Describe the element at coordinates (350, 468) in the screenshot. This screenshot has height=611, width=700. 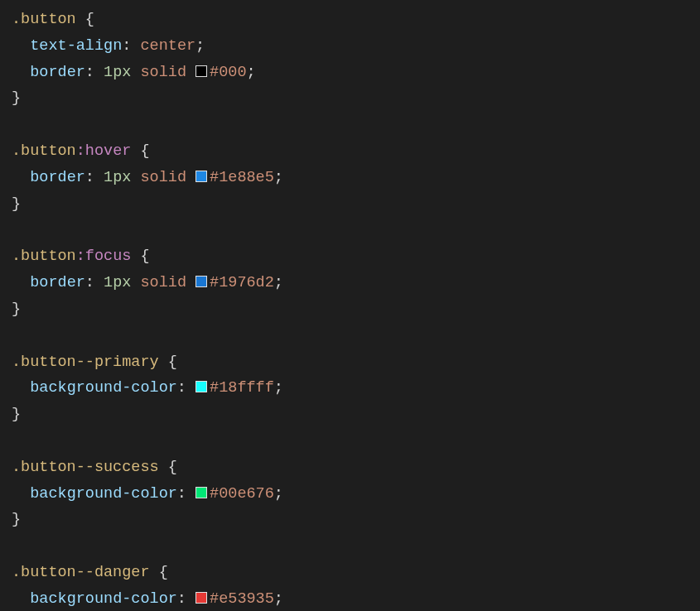
I see `selector-line: .button--success {` at that location.